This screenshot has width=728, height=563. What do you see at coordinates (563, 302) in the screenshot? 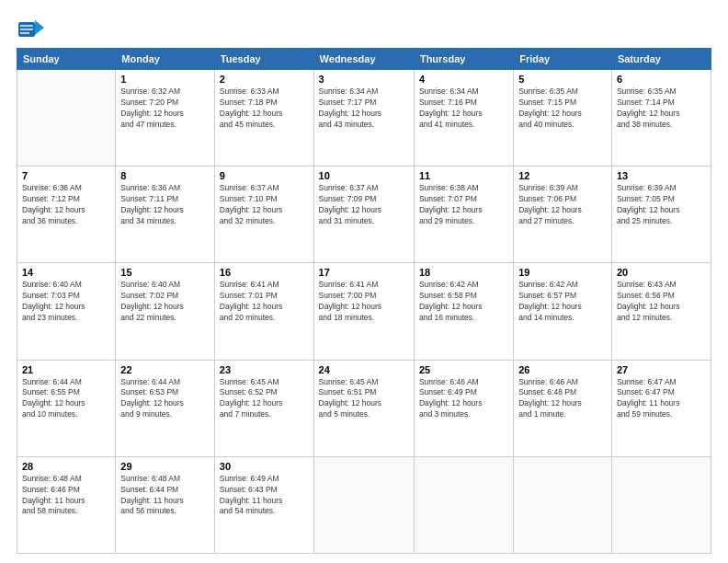
I see `day-info: Sunrise: 6:42 AM Sunset: 6:57 PM Dayligh…` at bounding box center [563, 302].